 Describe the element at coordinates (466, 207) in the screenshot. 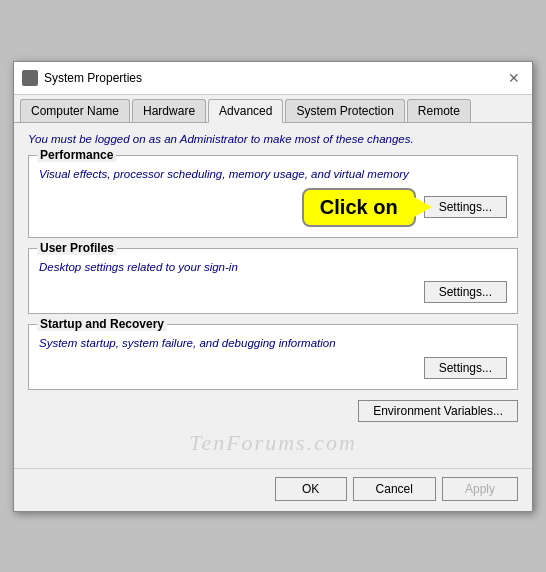

I see `performance-settings-button: Settings...` at that location.